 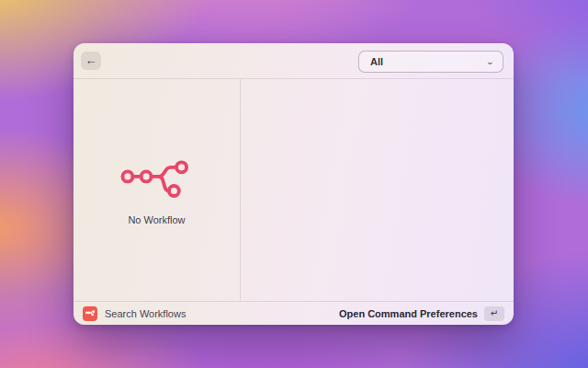 I want to click on workflow-app-icon, so click(x=90, y=314).